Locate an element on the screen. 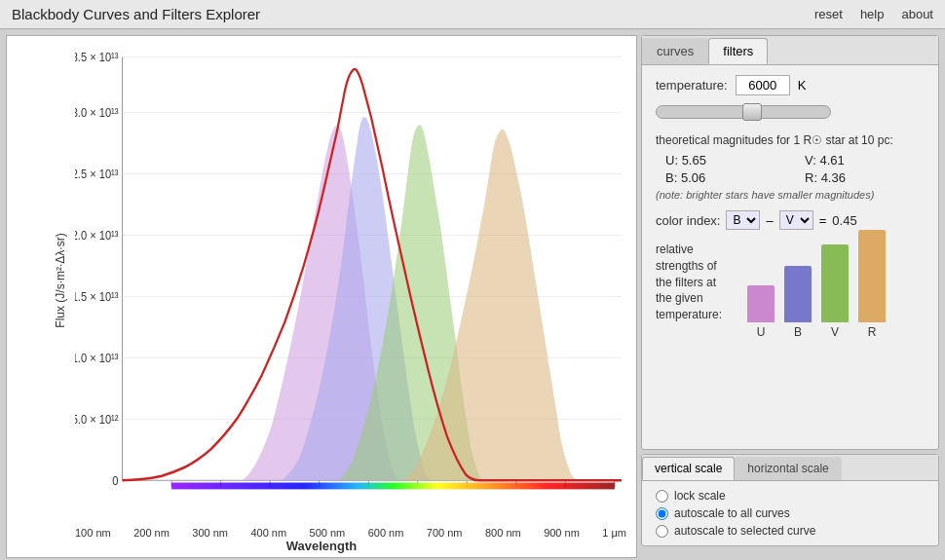  temperature-slider is located at coordinates (743, 112).